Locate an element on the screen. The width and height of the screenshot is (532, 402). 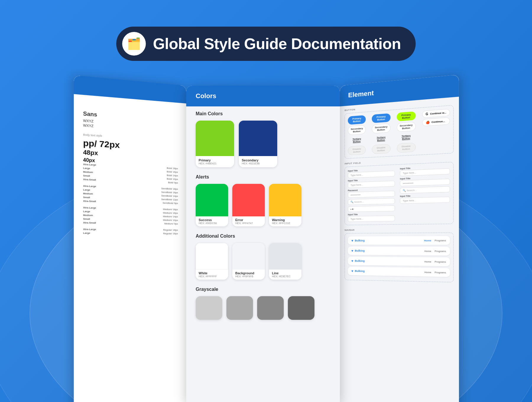
swatch-background-hex: HEX: #F8F9FB is located at coordinates (249, 276).